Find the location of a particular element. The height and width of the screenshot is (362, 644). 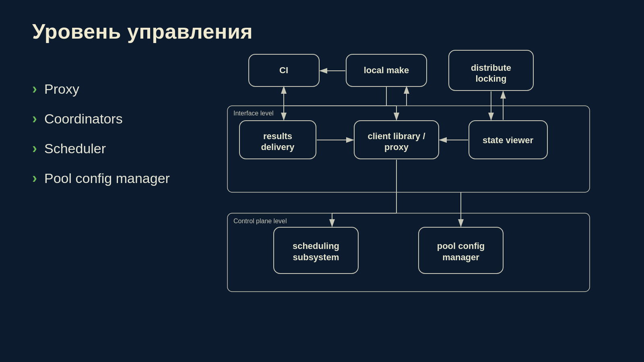

control-plane-level-label: Control plane level is located at coordinates (260, 221).